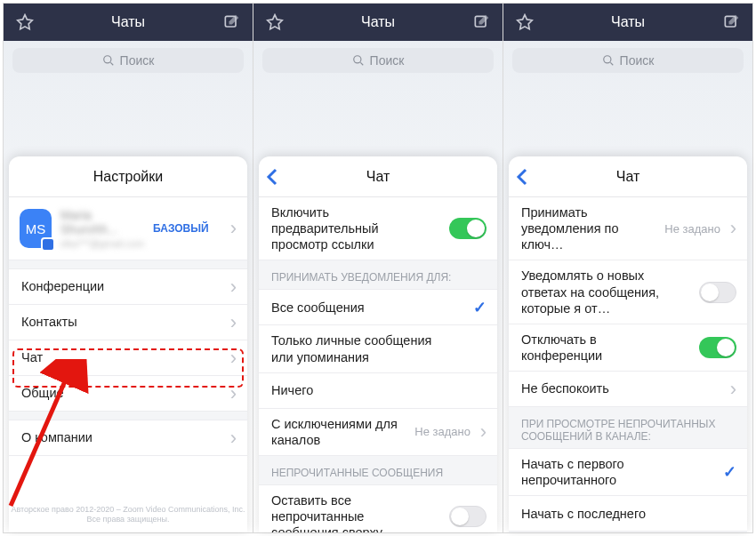 The height and width of the screenshot is (536, 756). Describe the element at coordinates (718, 348) in the screenshot. I see `toggle-mute-in-meeting` at that location.